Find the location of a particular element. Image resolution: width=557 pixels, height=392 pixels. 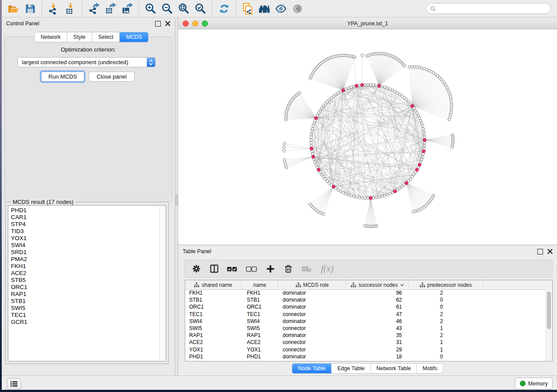

table-cell: 43 is located at coordinates (377, 328).